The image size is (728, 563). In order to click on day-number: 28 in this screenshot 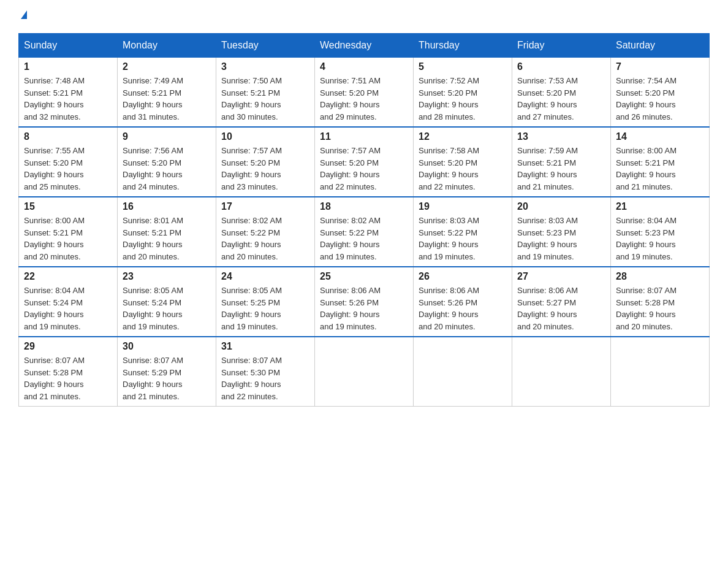, I will do `click(660, 277)`.